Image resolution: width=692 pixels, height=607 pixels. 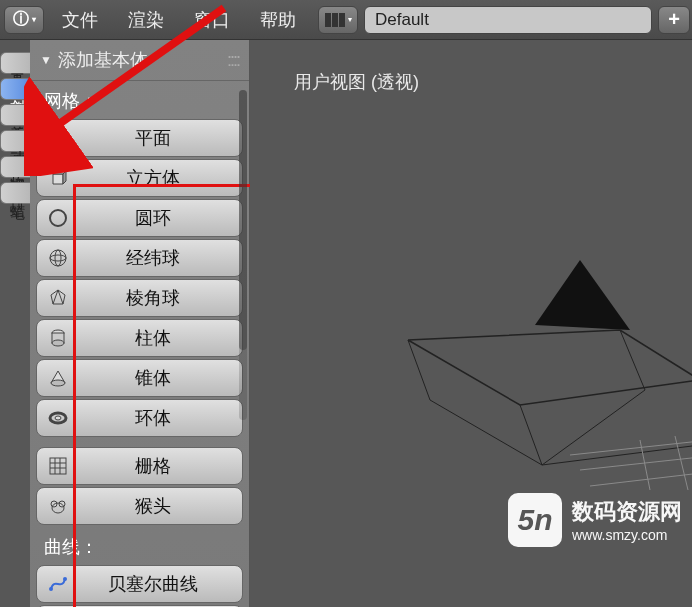 What do you see at coordinates (140, 218) in the screenshot?
I see `add-circle-button: 圆环` at bounding box center [140, 218].